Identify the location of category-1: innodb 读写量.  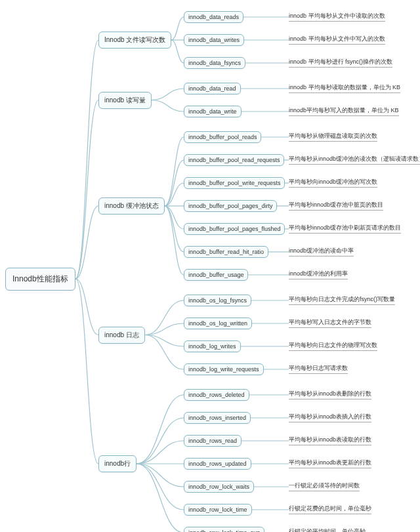
(125, 100).